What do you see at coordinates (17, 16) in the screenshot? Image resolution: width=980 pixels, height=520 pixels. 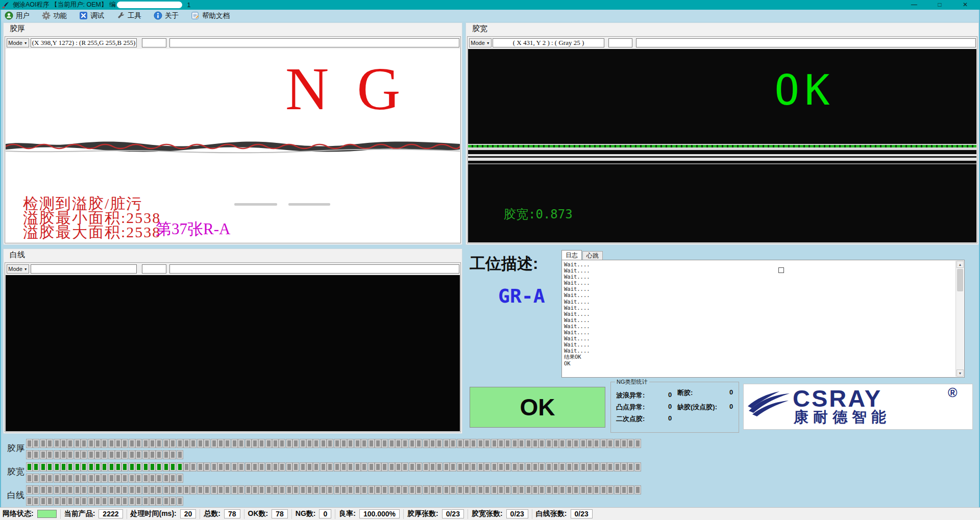 I see `menu-item-user: 用户` at bounding box center [17, 16].